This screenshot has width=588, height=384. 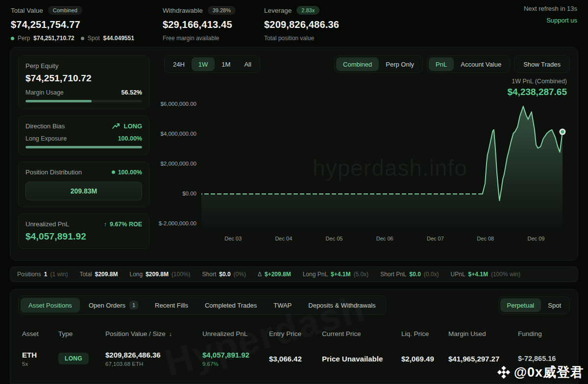 What do you see at coordinates (105, 224) in the screenshot?
I see `arrow-up-icon: ↑` at bounding box center [105, 224].